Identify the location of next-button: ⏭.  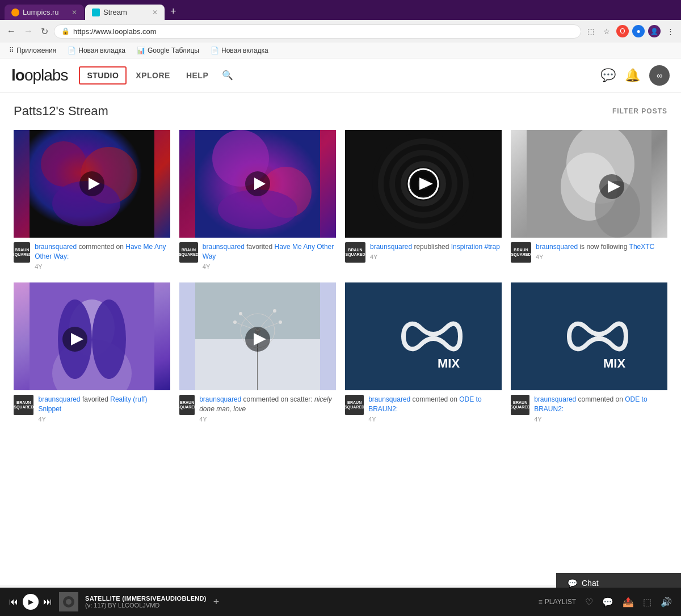
(48, 602).